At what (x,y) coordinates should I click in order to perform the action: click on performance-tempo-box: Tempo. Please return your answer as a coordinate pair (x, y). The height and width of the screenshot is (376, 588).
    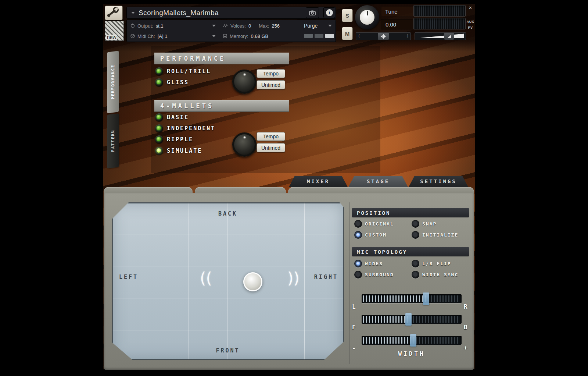
    Looking at the image, I should click on (271, 74).